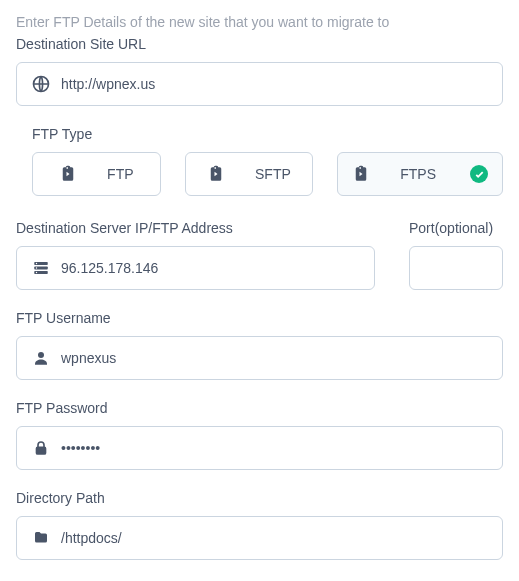 Image resolution: width=519 pixels, height=581 pixels. I want to click on username-input, so click(274, 358).